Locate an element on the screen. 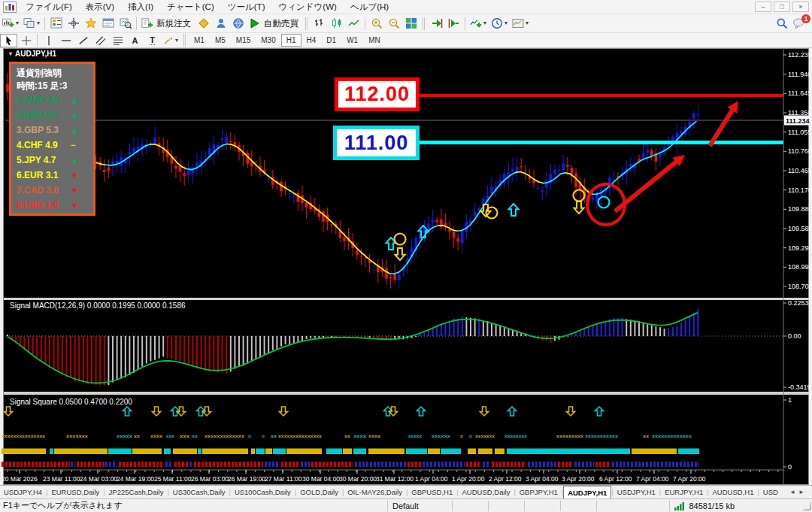  line-chart-mode-button is located at coordinates (353, 24).